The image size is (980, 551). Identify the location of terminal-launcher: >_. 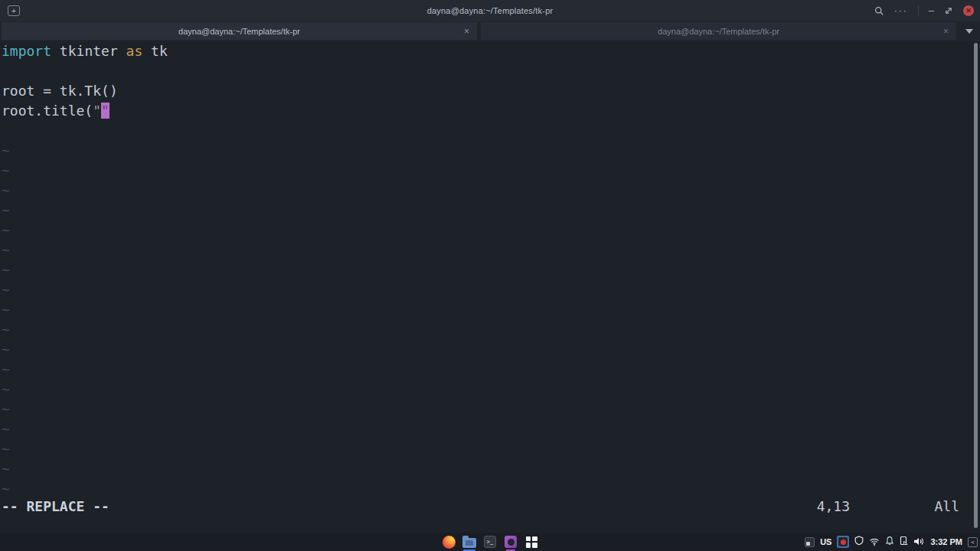
(490, 542).